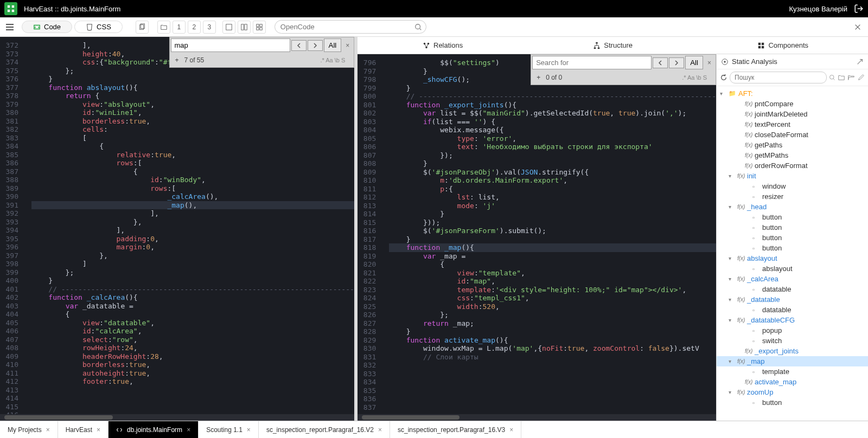 This screenshot has width=868, height=438. What do you see at coordinates (792, 207) in the screenshot?
I see `tree-item: ▾f(x)_head` at bounding box center [792, 207].